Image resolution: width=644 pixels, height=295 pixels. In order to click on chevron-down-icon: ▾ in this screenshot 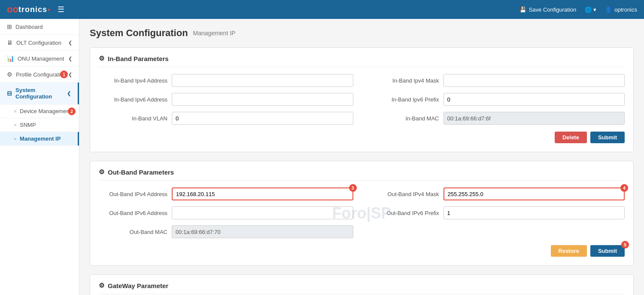, I will do `click(595, 9)`.